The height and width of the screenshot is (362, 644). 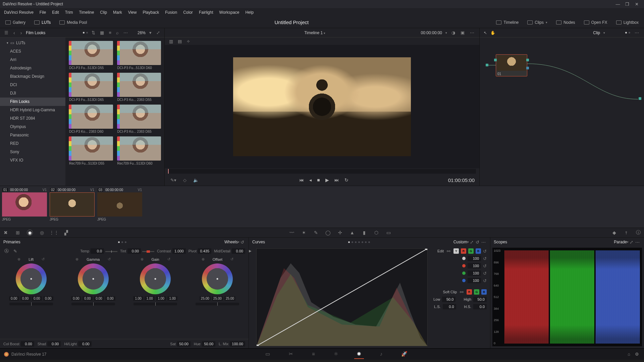 What do you see at coordinates (169, 259) in the screenshot?
I see `gain-reset-icon: ↺` at bounding box center [169, 259].